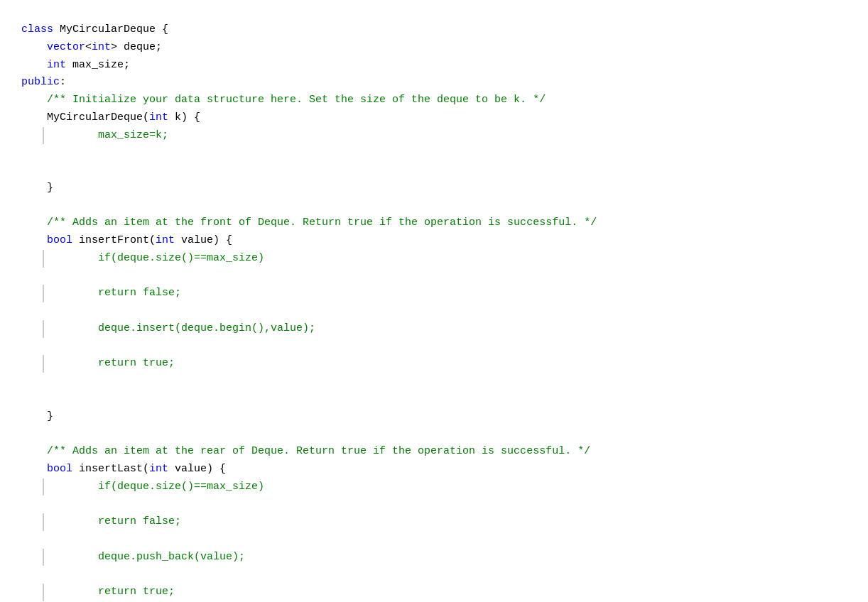 This screenshot has height=602, width=868. Describe the element at coordinates (75, 65) in the screenshot. I see `line-3: int max_size;` at that location.